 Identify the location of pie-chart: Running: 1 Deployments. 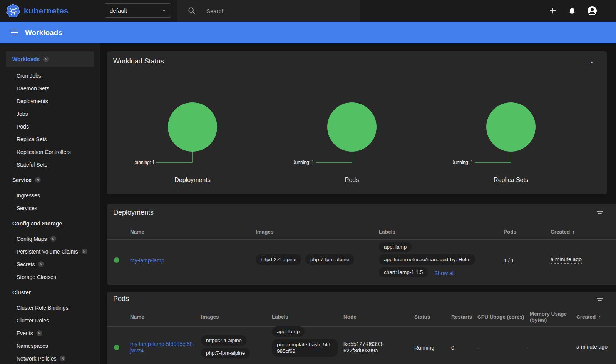
(192, 143).